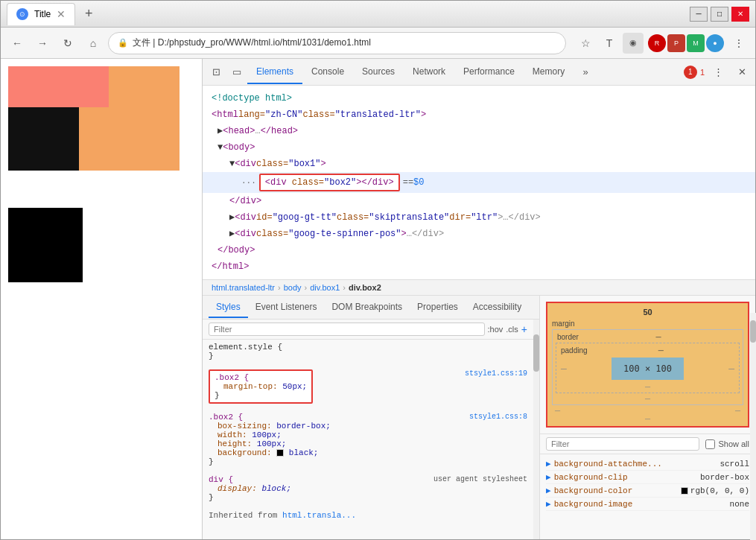  Describe the element at coordinates (498, 308) in the screenshot. I see `tab-accessibility: Accessibility` at that location.